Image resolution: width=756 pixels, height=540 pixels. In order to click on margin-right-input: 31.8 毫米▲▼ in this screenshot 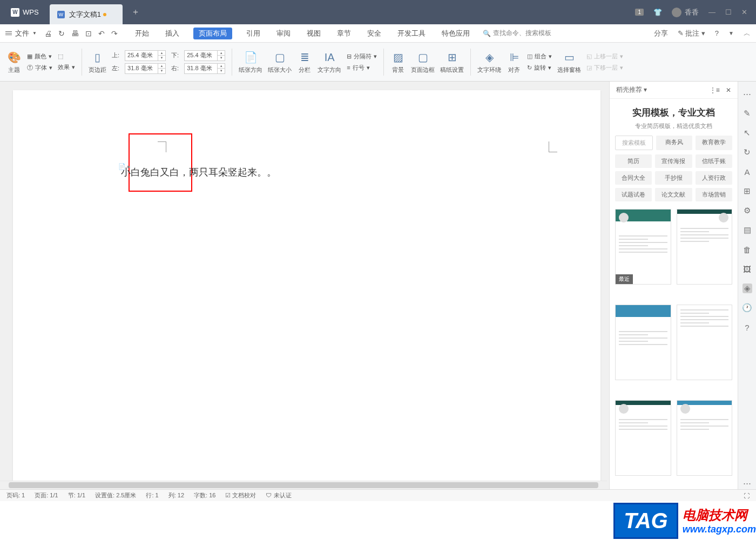, I will do `click(205, 69)`.